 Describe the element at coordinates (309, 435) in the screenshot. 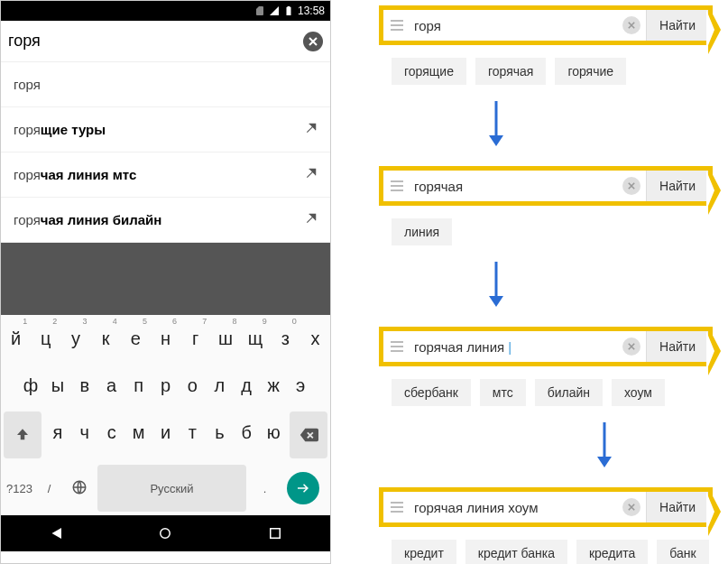

I see `backspace-icon` at that location.